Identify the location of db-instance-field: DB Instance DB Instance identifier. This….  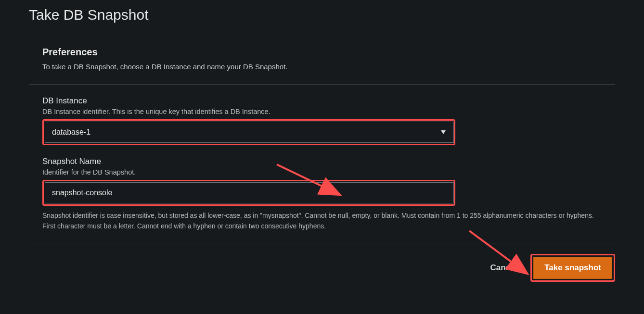
(322, 121).